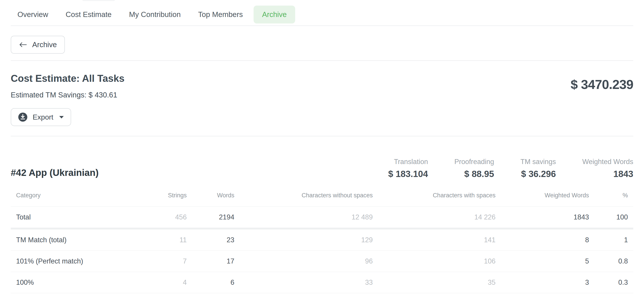  Describe the element at coordinates (210, 261) in the screenshot. I see `cell-words: 17` at that location.